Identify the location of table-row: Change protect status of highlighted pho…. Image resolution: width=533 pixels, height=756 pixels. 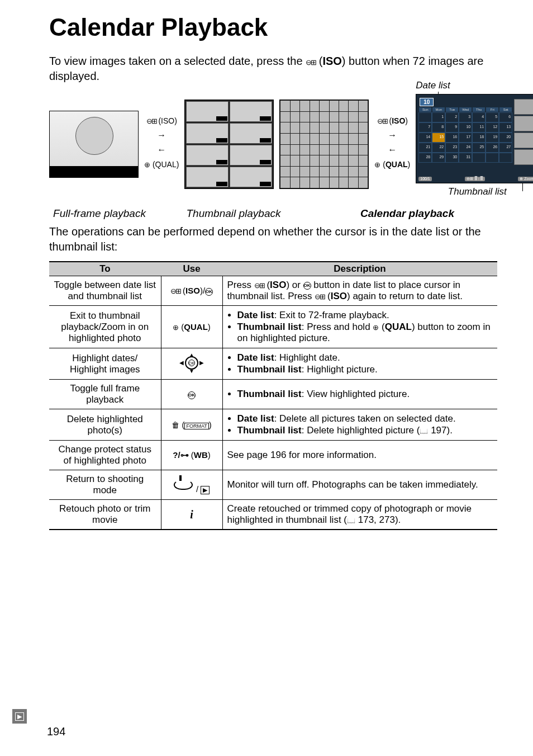
(273, 455).